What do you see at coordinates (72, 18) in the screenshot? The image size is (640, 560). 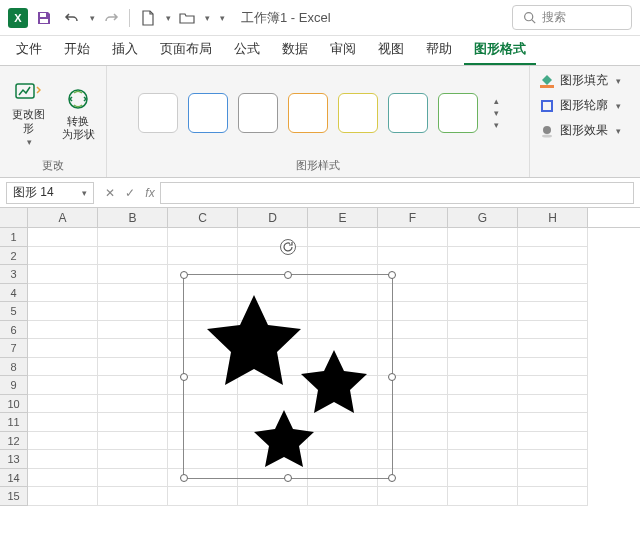 I see `undo-icon` at bounding box center [72, 18].